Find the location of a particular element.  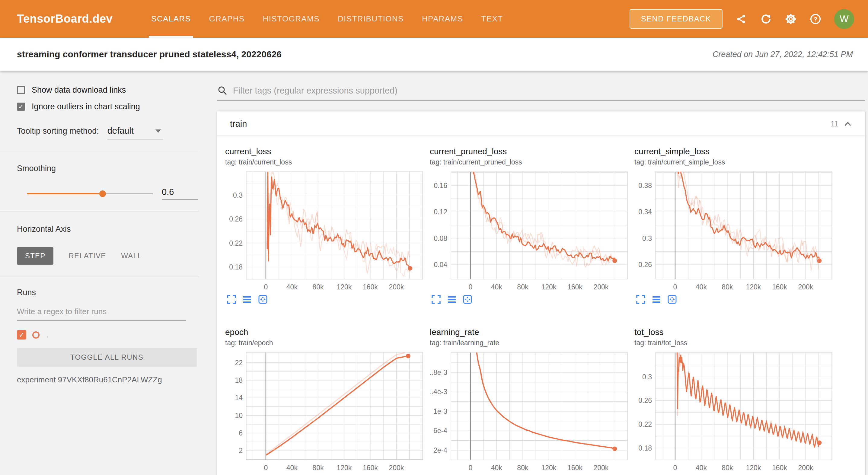

svg-text: 0.38 is located at coordinates (645, 186).